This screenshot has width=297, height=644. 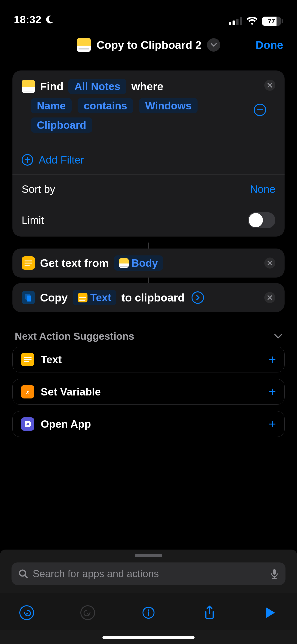 What do you see at coordinates (148, 45) in the screenshot?
I see `nav-bar: Copy to Clipboard 2 Done` at bounding box center [148, 45].